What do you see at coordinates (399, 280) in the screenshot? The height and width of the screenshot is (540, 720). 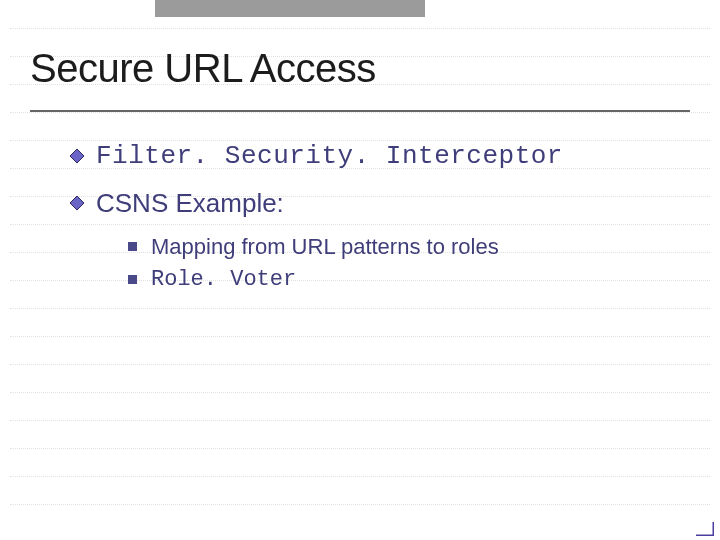 I see `sub-bullet-item: Role. Voter` at bounding box center [399, 280].